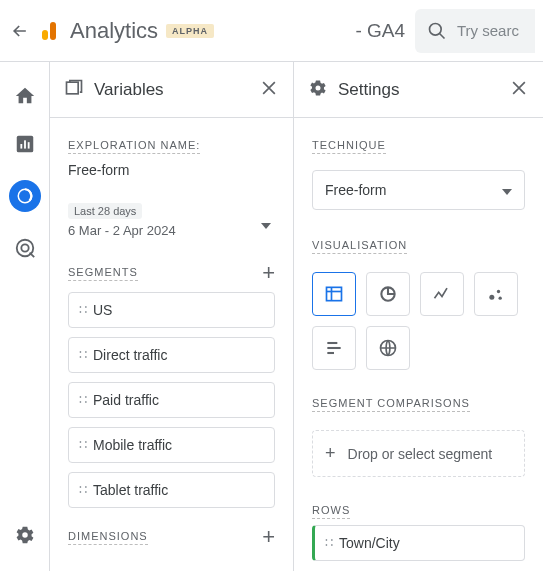  I want to click on nav-admin, so click(25, 535).